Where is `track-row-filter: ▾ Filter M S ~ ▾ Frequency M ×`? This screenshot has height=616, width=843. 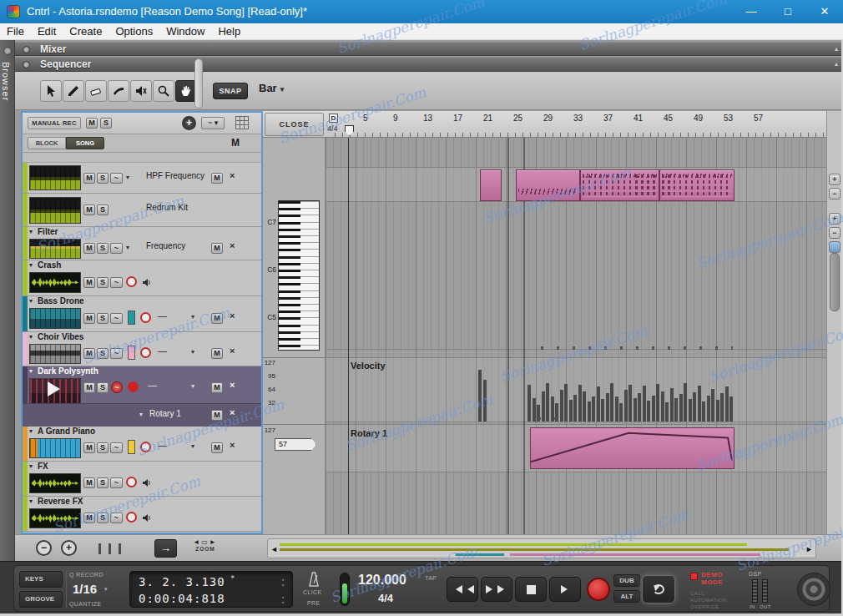 track-row-filter: ▾ Filter M S ~ ▾ Frequency M × is located at coordinates (142, 244).